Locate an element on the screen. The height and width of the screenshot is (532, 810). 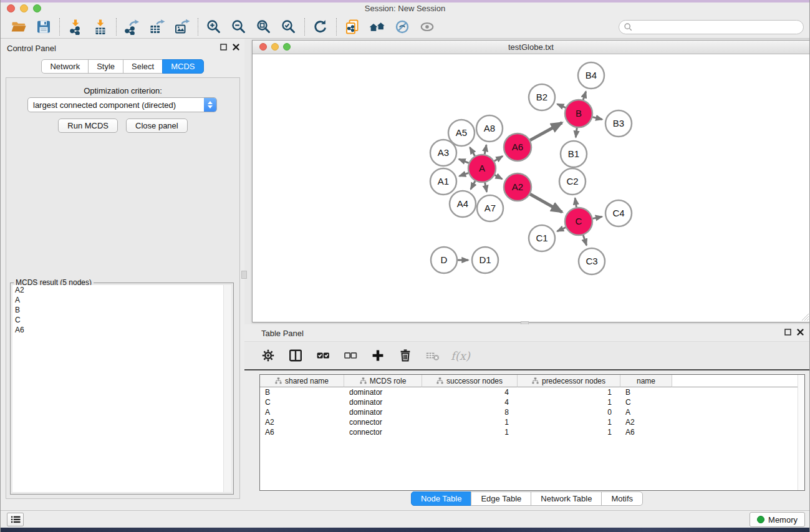
graph-edge-A-A4 is located at coordinates (473, 185).